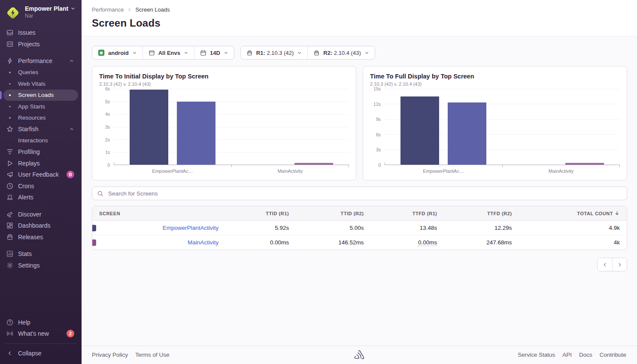 The width and height of the screenshot is (637, 364). I want to click on footer-link-terms-of-use: Terms of Use, so click(152, 355).